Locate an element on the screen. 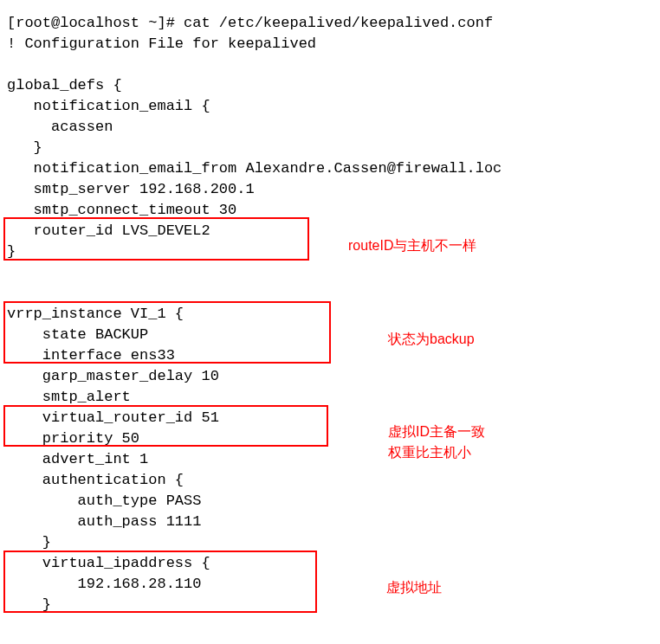  config-line: state BACKUP is located at coordinates (333, 335).